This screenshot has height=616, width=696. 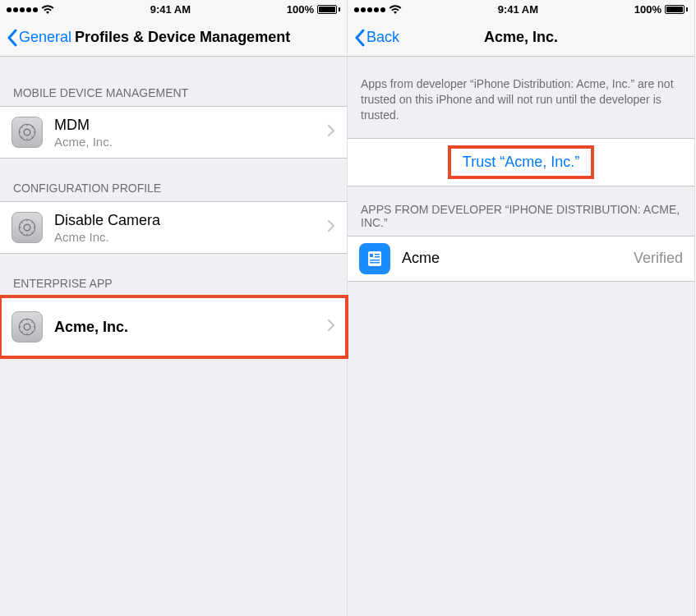 I want to click on cell-group-apps: Acme Verified, so click(x=521, y=259).